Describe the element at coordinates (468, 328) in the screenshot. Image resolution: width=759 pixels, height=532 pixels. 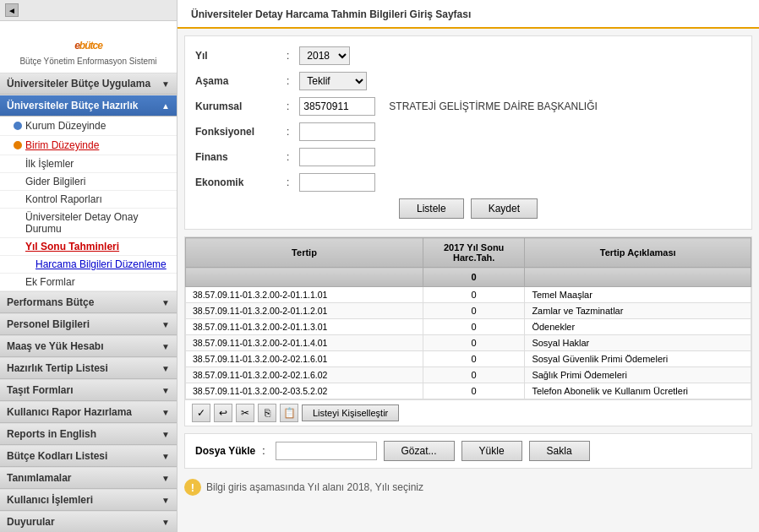
I see `table-row: 38.57.09.11-01.3.2.00-2-01.1.3.01 0 Öden…` at that location.